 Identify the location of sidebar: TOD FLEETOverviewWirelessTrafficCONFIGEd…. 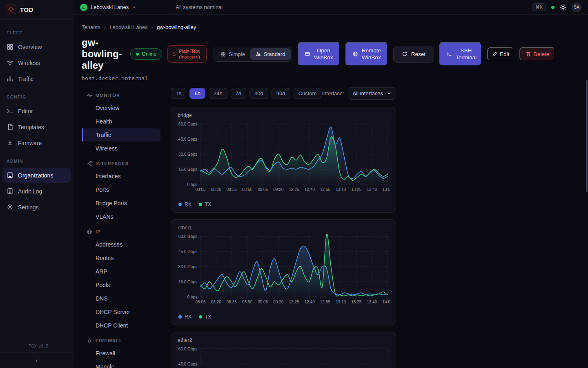
(37, 184).